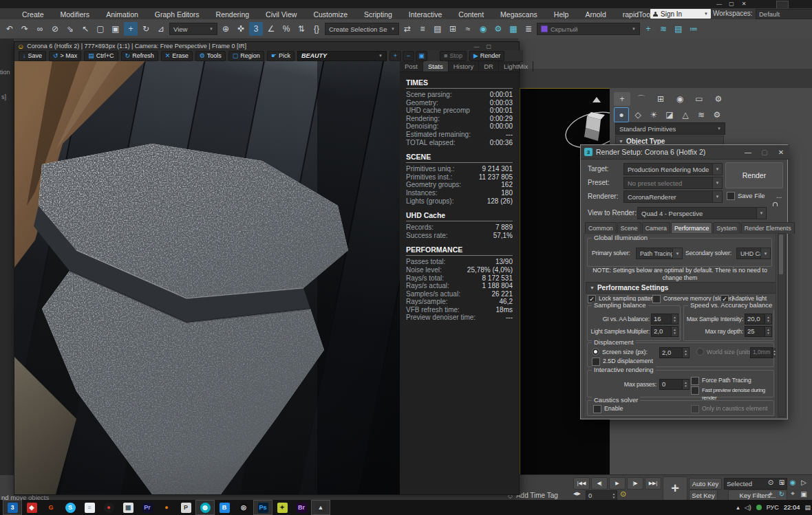 The image size is (812, 515). I want to click on taskbar-calculator-icon: ▦, so click(128, 507).